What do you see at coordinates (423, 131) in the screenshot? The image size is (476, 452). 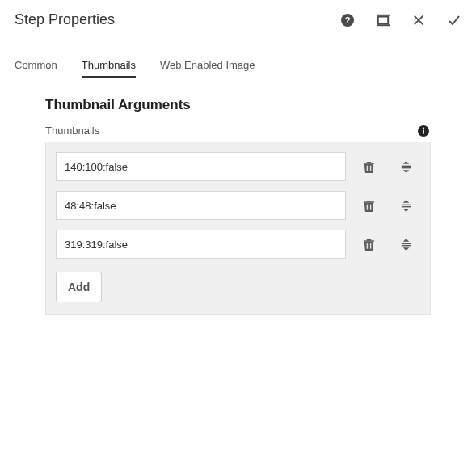 I see `info-icon` at bounding box center [423, 131].